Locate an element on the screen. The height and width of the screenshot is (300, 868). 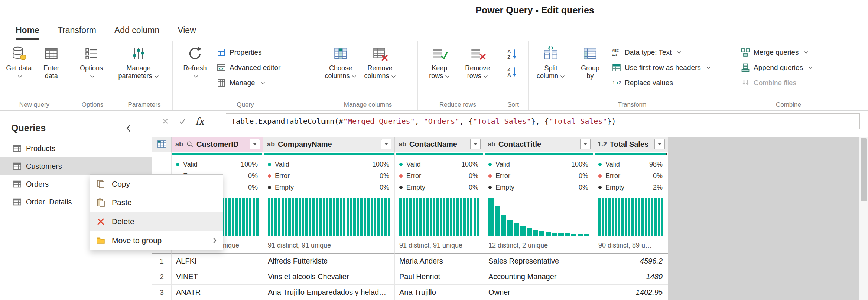
cell-customerid: VINET is located at coordinates (218, 277).